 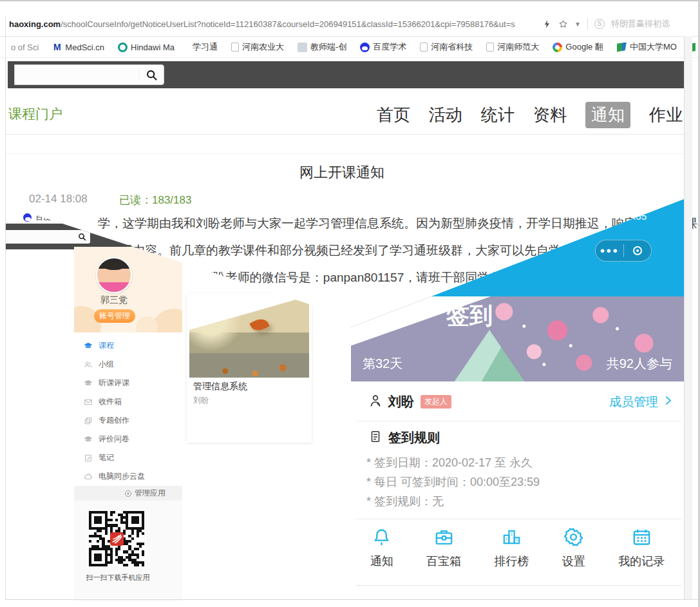 What do you see at coordinates (622, 48) in the screenshot?
I see `favicon-flag` at bounding box center [622, 48].